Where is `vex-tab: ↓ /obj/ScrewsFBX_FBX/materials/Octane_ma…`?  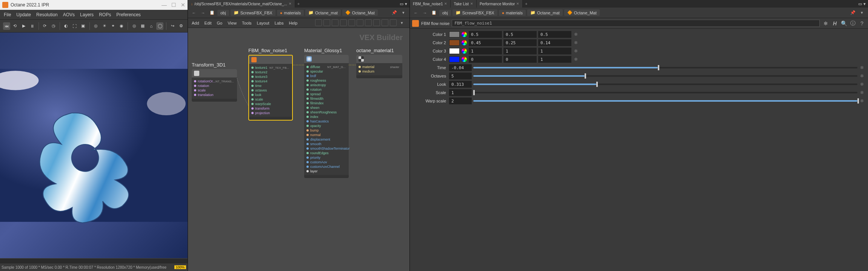
vex-tab: ↓ /obj/ScrewsFBX_FBX/materials/Octane_ma… is located at coordinates (242, 4).